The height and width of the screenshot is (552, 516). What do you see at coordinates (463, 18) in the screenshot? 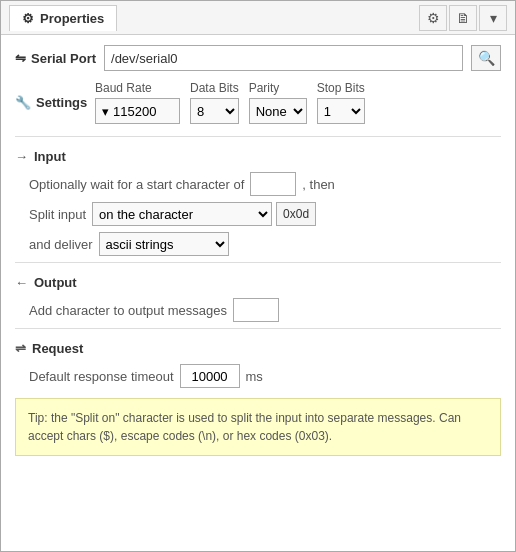
I see `document-icon-button: 🗎` at bounding box center [463, 18].